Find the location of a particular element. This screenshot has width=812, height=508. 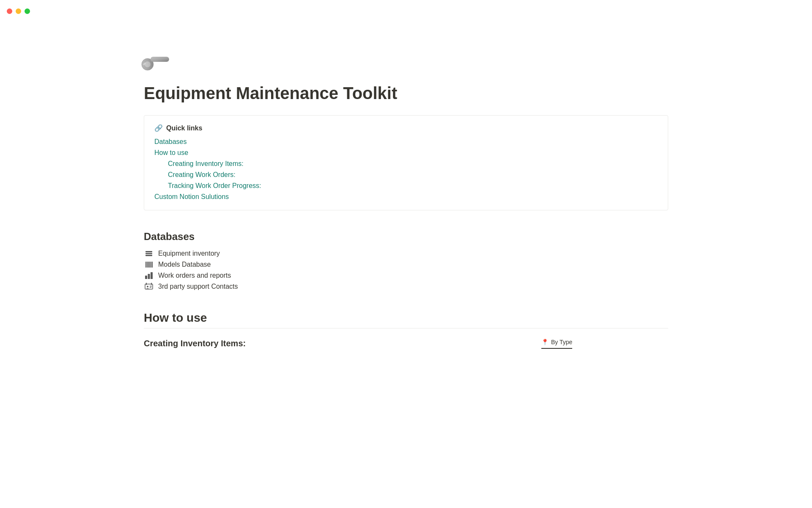

quick-links-title: Quick links is located at coordinates (184, 128).